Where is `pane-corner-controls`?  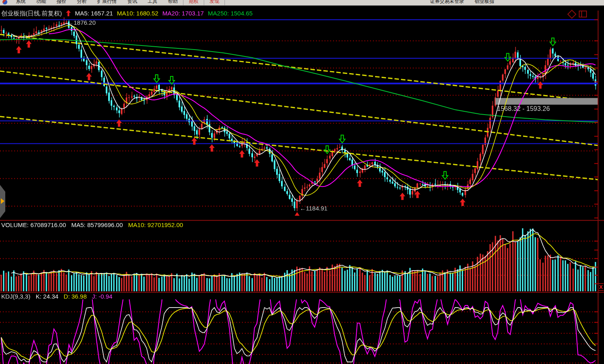
pane-corner-controls is located at coordinates (578, 14).